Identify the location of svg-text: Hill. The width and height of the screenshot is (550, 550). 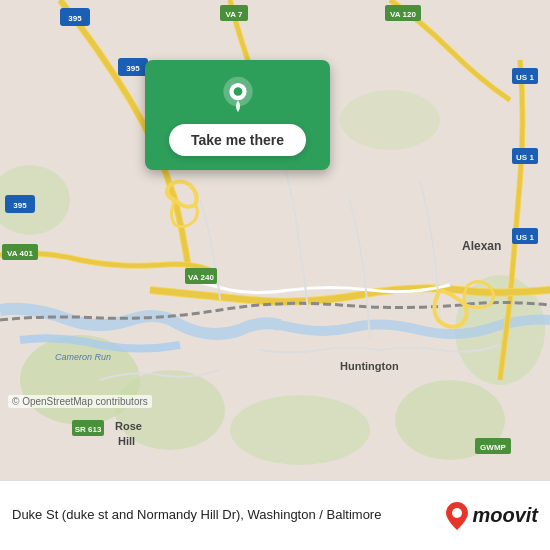
(126, 441).